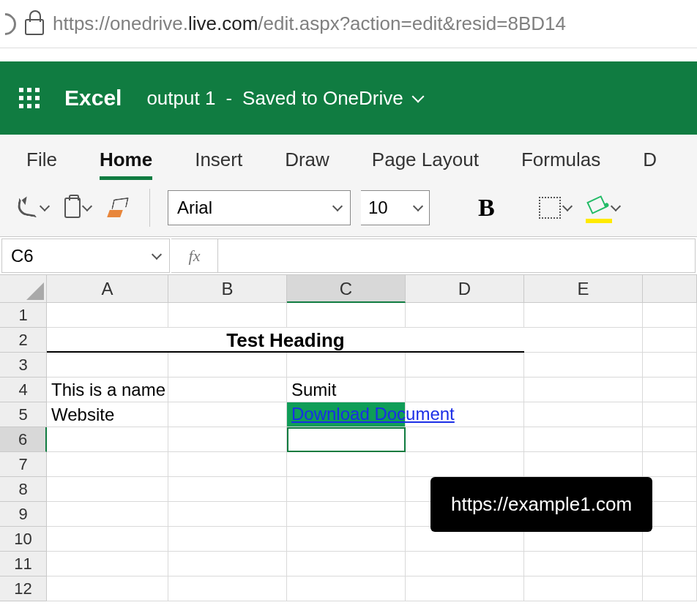 This screenshot has width=697, height=616. What do you see at coordinates (23, 440) in the screenshot?
I see `row-header: 6` at bounding box center [23, 440].